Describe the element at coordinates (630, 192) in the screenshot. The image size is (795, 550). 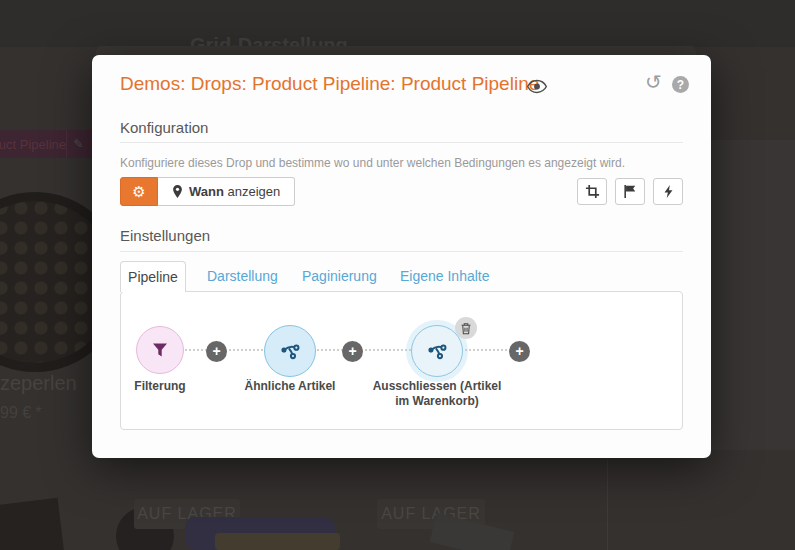
I see `flag-icon` at that location.